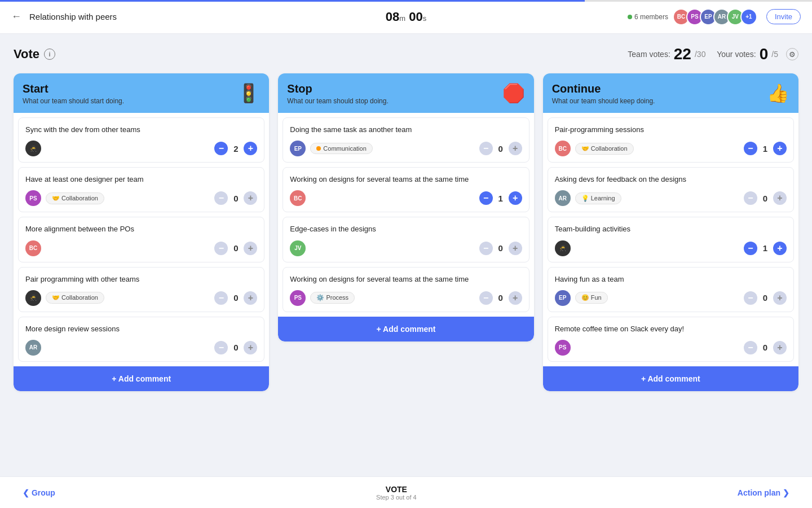  What do you see at coordinates (563, 198) in the screenshot?
I see `card-avatar: AR` at bounding box center [563, 198].